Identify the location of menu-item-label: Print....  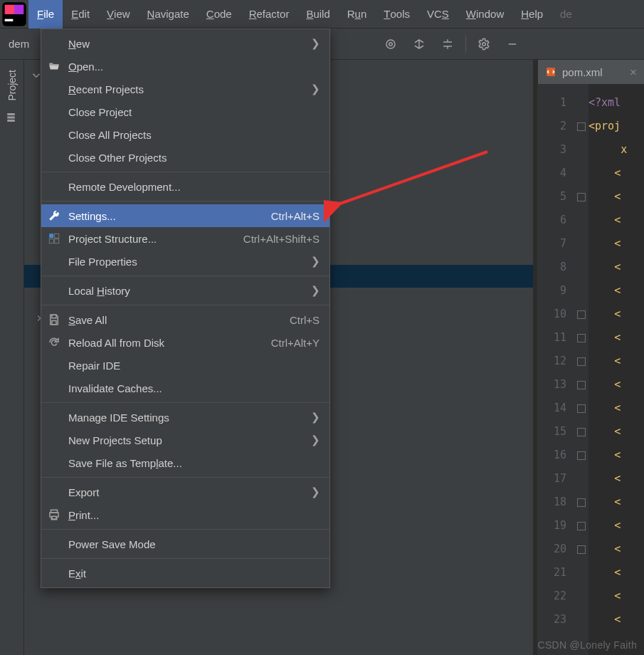
(194, 515).